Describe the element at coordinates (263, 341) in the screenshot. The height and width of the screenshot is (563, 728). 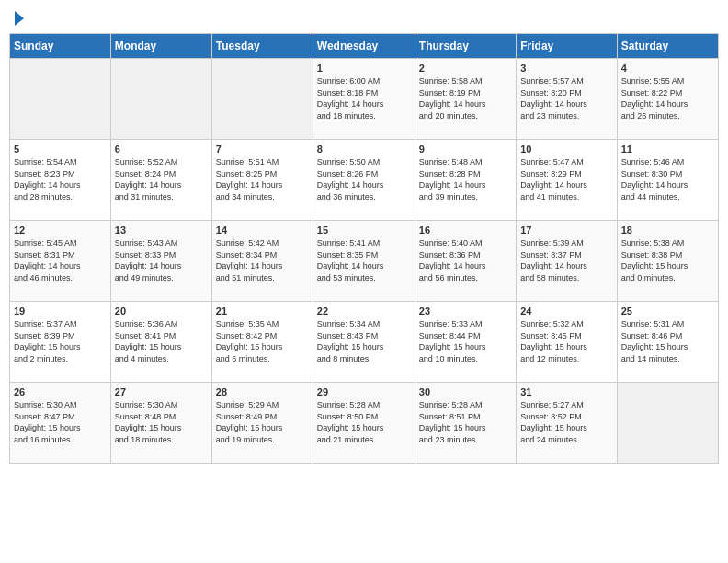
I see `day-info: Sunrise: 5:35 AM Sunset: 8:42 PM Dayligh…` at that location.